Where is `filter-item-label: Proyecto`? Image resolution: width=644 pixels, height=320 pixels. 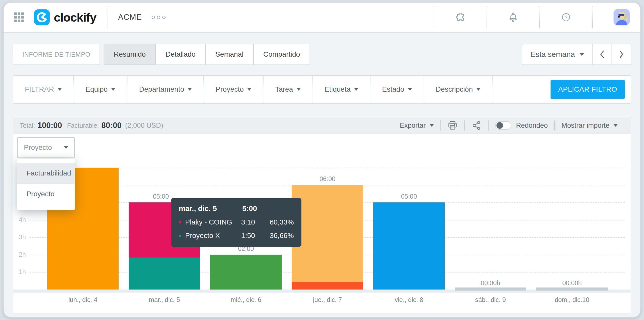 filter-item-label: Proyecto is located at coordinates (230, 89).